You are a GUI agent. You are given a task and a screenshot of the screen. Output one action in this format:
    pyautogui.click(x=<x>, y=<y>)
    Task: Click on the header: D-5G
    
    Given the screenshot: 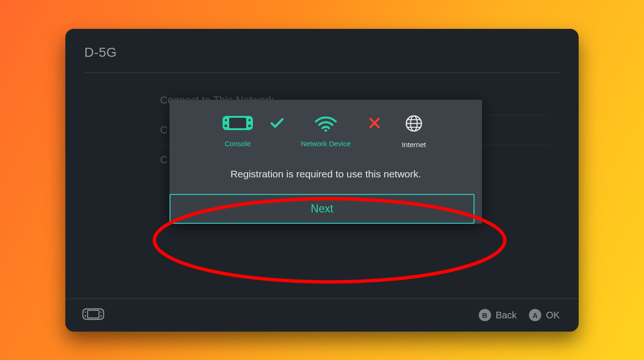 What is the action you would take?
    pyautogui.click(x=322, y=48)
    